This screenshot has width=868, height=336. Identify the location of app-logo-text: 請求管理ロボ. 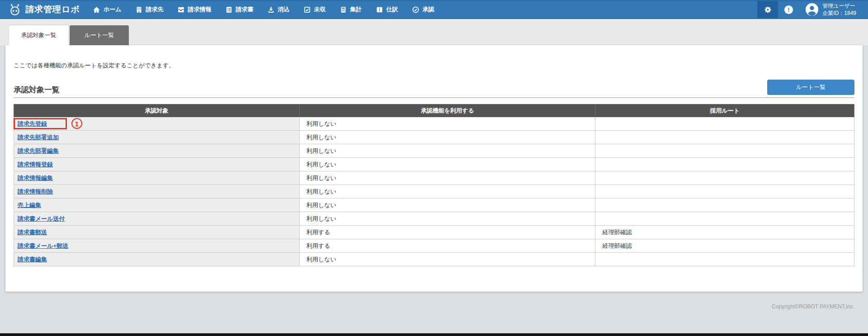
(52, 9).